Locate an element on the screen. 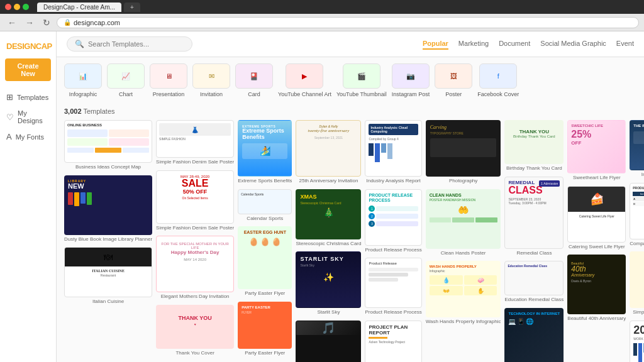  template-card-sale: MAY 28-49, 2020 SALE 50% OFF On Selected… is located at coordinates (195, 201).